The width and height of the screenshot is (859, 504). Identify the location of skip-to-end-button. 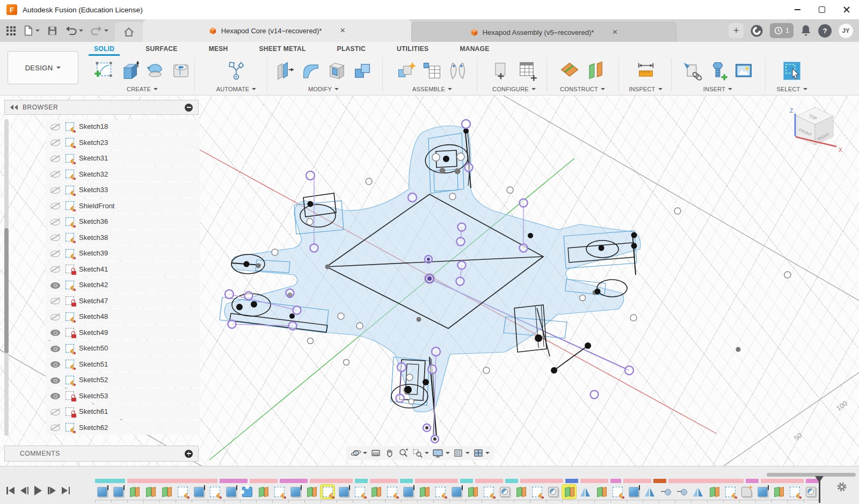
(65, 491).